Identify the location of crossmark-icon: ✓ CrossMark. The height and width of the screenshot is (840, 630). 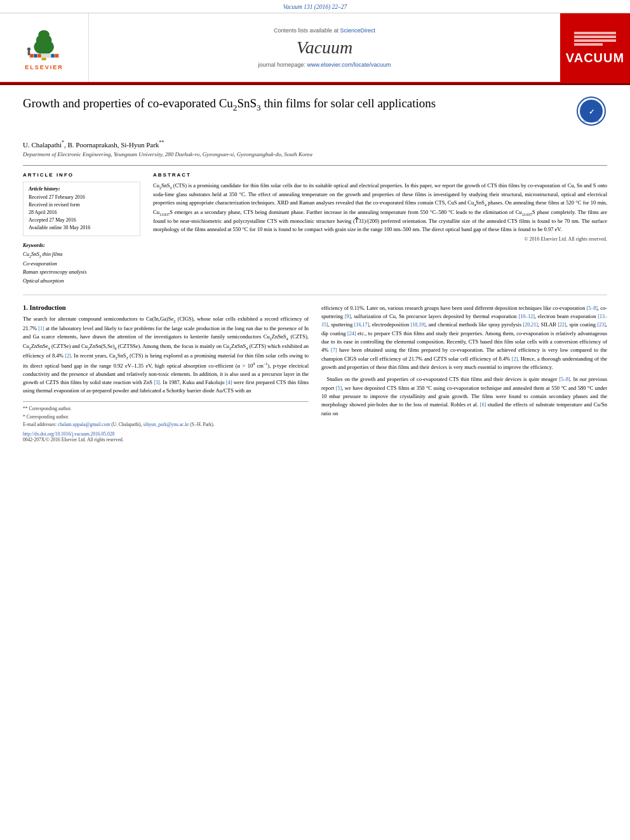
(591, 111).